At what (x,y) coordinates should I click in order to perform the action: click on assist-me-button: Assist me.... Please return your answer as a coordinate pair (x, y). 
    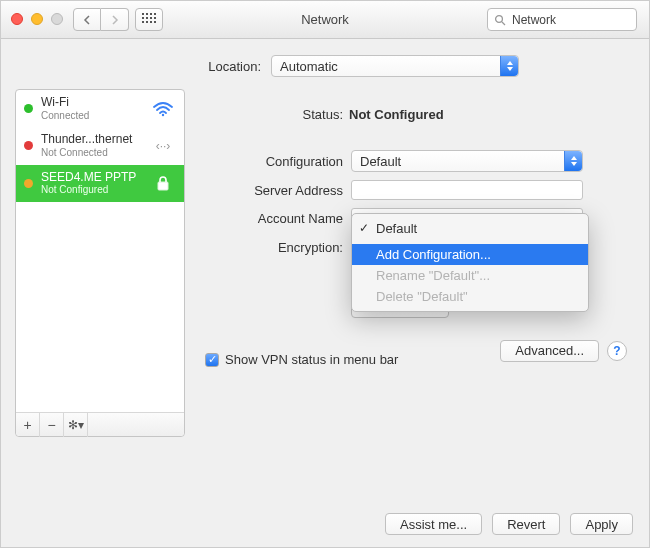
    Looking at the image, I should click on (434, 524).